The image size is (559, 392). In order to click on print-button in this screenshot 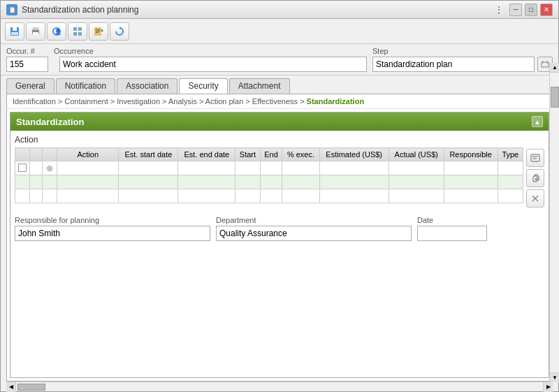, I will do `click(36, 31)`.